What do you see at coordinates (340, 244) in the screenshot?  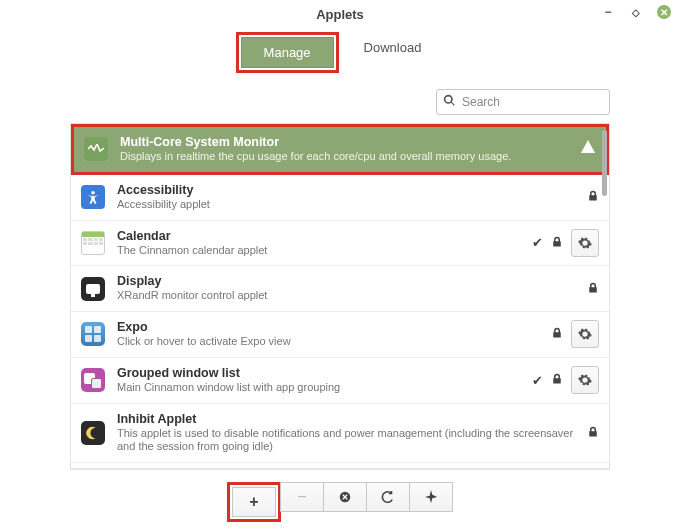 I see `list-item: CalendarThe Cinnamon calendar applet✔` at bounding box center [340, 244].